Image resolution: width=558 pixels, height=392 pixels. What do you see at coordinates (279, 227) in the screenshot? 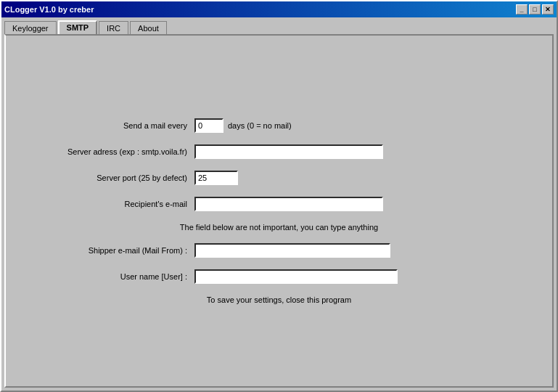
I see `section-info-text: The field below are not important, you c…` at bounding box center [279, 227].